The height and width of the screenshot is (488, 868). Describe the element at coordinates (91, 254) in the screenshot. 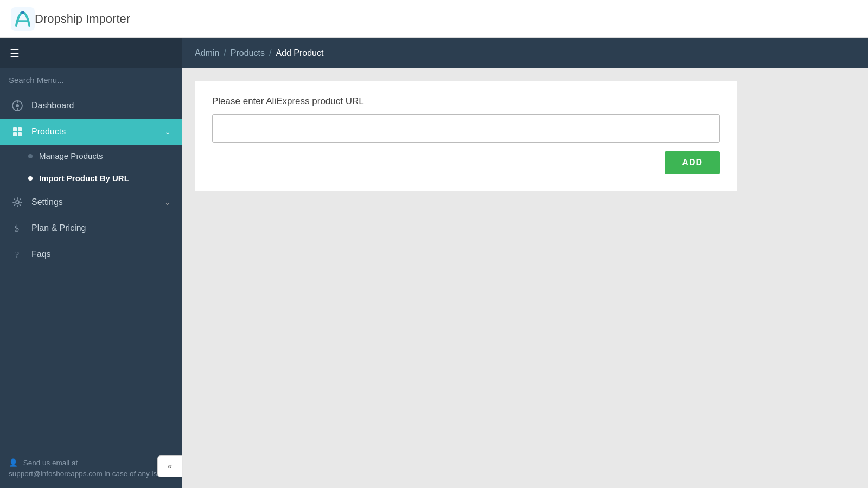

I see `sidebar-item-faqs: ? Faqs` at that location.